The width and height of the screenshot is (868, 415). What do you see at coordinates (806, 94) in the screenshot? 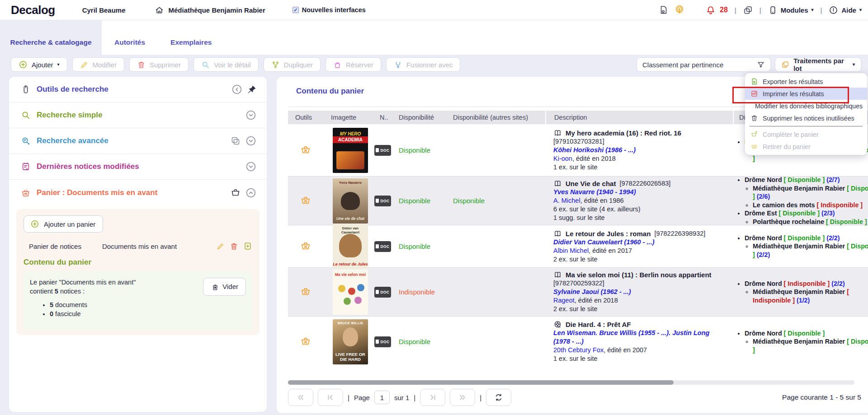
I see `menu-item-print-results: PDF Imprimer les résultats` at bounding box center [806, 94].